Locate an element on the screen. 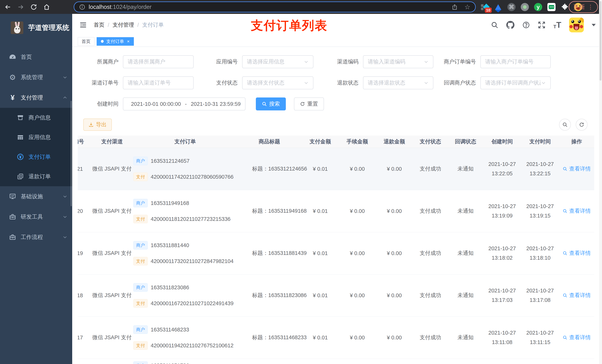 Image resolution: width=602 pixels, height=364 pixels. sidebar-item-infrastructure: 基础设施 is located at coordinates (36, 196).